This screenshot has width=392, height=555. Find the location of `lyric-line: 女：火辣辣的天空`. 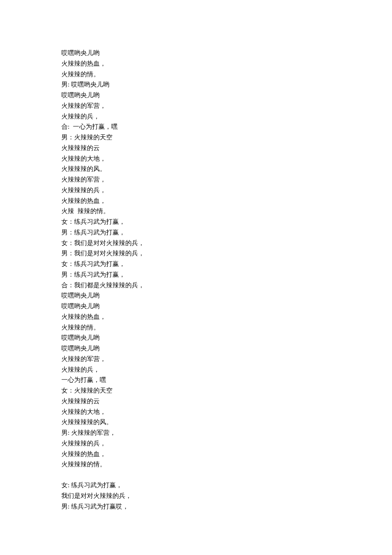

lyric-line: 女：火辣辣的天空 is located at coordinates (198, 390).